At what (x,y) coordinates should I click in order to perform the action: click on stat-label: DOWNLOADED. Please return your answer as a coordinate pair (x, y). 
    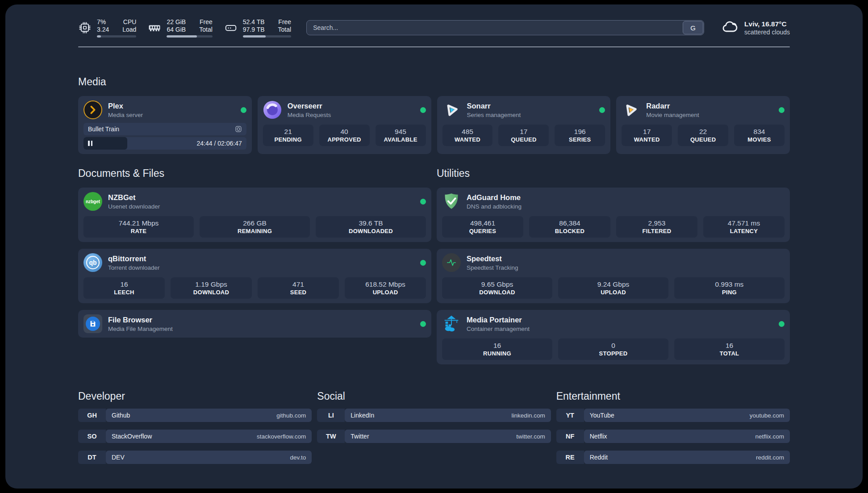
    Looking at the image, I should click on (371, 231).